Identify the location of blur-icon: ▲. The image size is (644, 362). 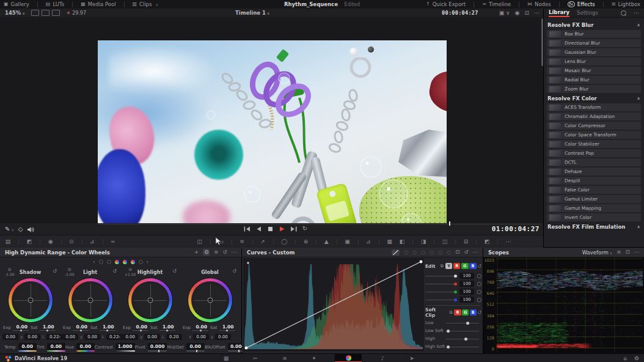
(326, 242).